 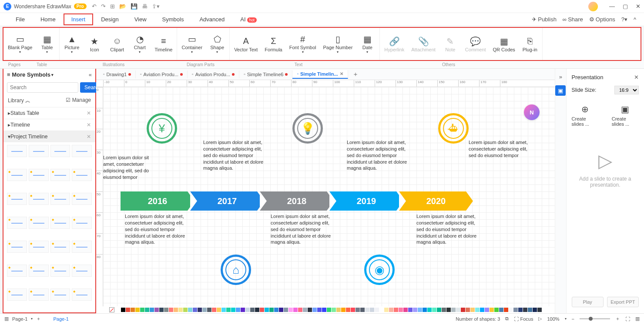 What do you see at coordinates (217, 44) in the screenshot?
I see `ribbon-shape: ⬠Shape▾` at bounding box center [217, 44].